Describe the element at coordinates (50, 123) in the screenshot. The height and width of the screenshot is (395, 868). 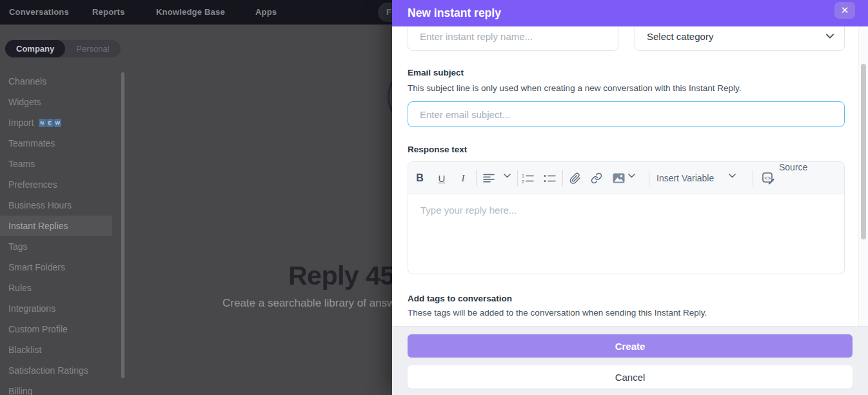
I see `new-badge: NEW` at that location.